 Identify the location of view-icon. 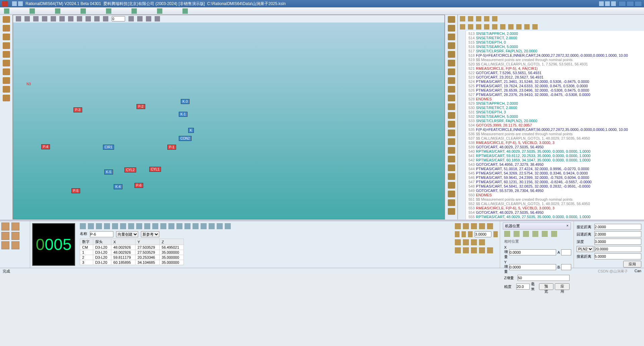
(62, 19).